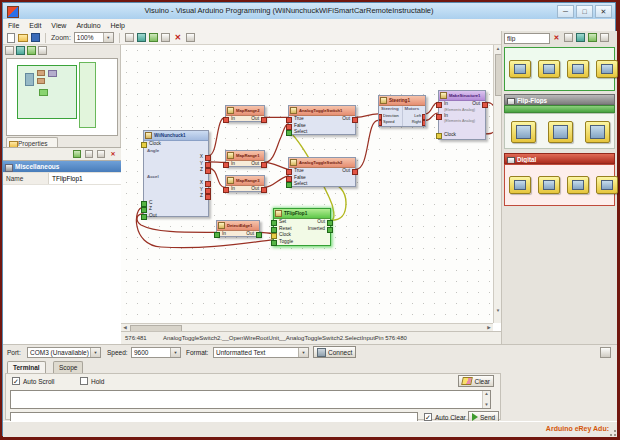 This screenshot has height=440, width=620. What do you see at coordinates (560, 109) in the screenshot?
I see `toolbox-subcategory-band` at bounding box center [560, 109].